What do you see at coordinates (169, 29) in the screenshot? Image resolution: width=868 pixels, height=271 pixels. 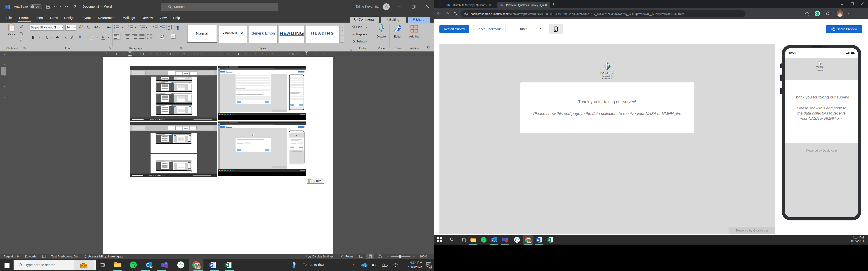 I see `svg-text: Z` at bounding box center [169, 29].